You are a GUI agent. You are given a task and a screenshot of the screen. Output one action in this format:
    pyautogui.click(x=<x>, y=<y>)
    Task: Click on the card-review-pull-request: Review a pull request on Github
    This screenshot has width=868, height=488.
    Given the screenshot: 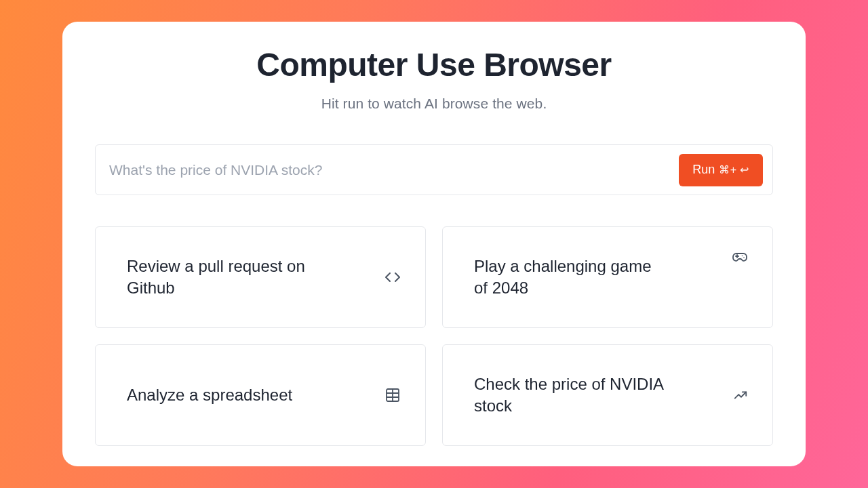 What is the action you would take?
    pyautogui.click(x=260, y=277)
    